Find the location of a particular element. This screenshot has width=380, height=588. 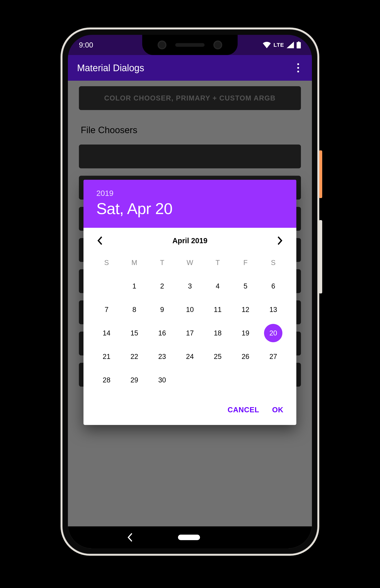

front-camera-left is located at coordinates (162, 45).